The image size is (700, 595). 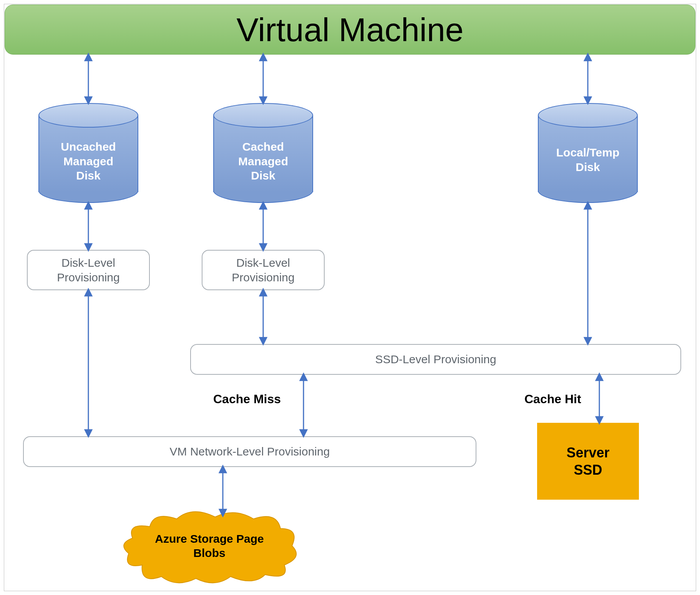 What do you see at coordinates (588, 153) in the screenshot?
I see `cylinder-local-disk: Local/Temp Disk` at bounding box center [588, 153].